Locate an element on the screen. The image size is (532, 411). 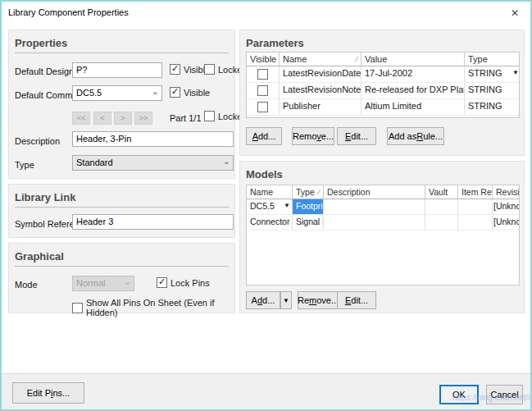
comment-visible-label: Visible is located at coordinates (197, 93).